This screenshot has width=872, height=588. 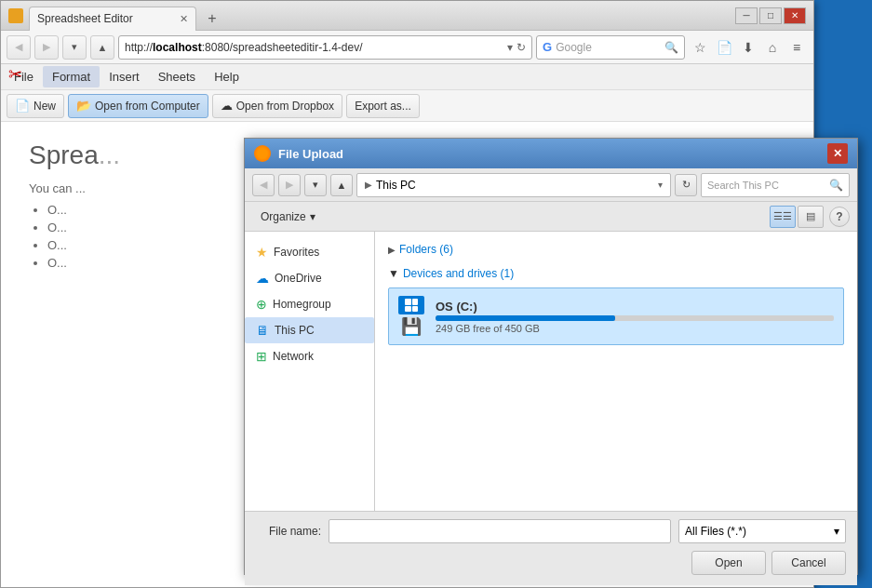 What do you see at coordinates (525, 318) in the screenshot?
I see `drive-progress-fill` at bounding box center [525, 318].